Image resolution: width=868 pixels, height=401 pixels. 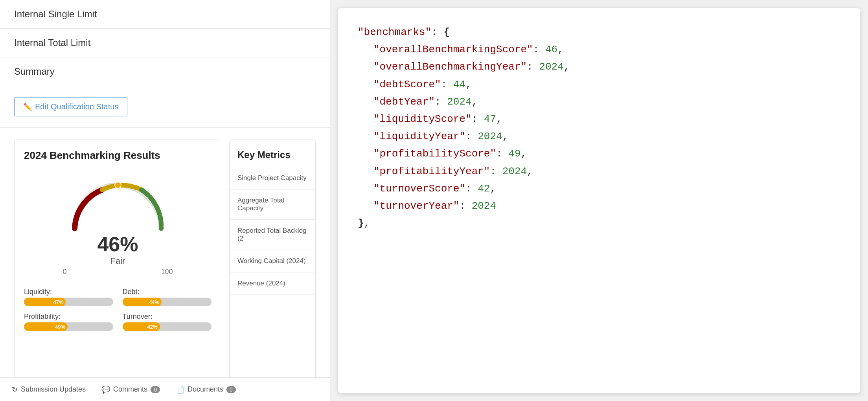 I want to click on benchmarking-card: 2024 Benchmarking Results 46% Fair, so click(x=118, y=264).